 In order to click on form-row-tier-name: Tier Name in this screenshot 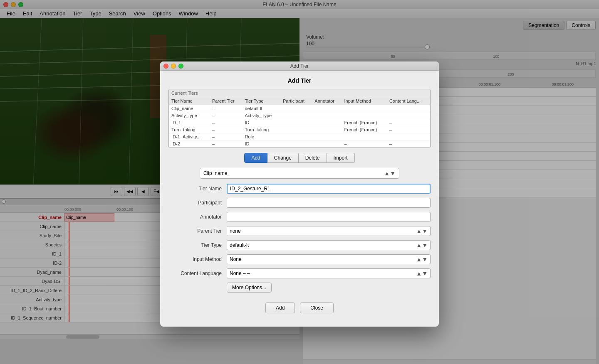, I will do `click(300, 189)`.